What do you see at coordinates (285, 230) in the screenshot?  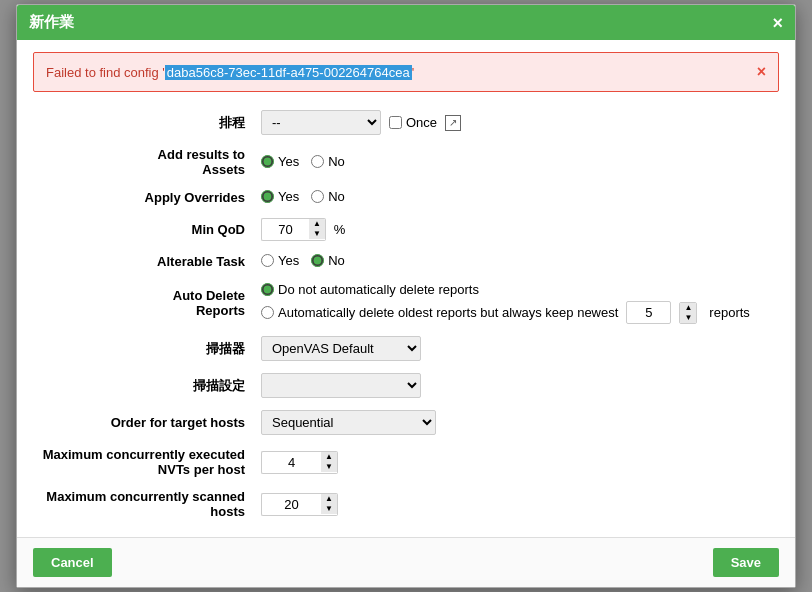 I see `min-qod-input` at bounding box center [285, 230].